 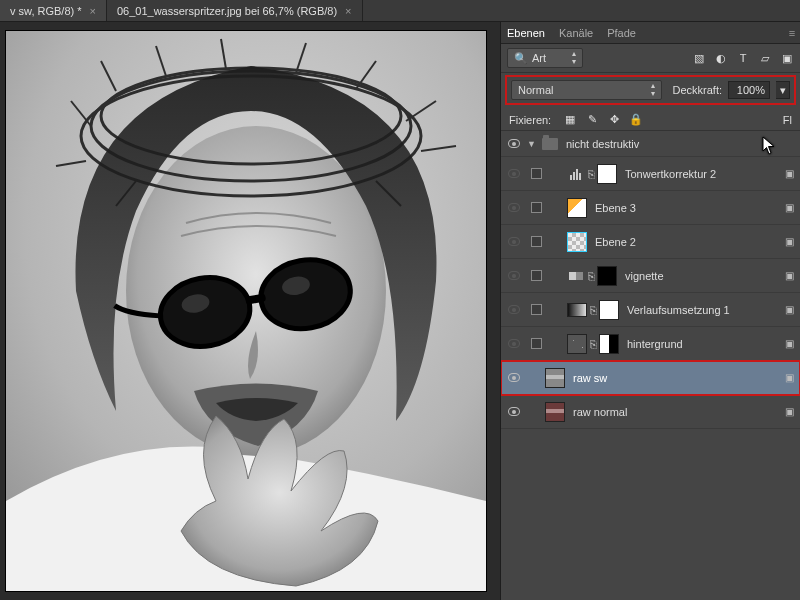 What do you see at coordinates (684, 242) in the screenshot?
I see `layer-name: Ebene 2` at bounding box center [684, 242].